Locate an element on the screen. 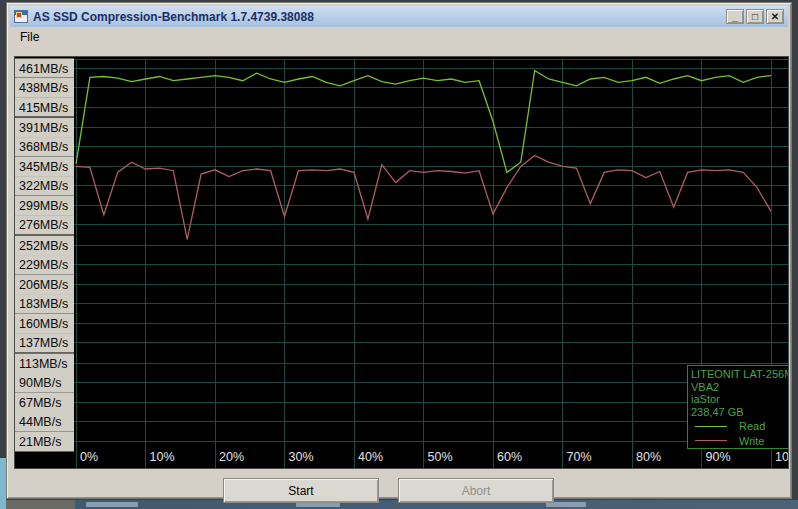 This screenshot has width=798, height=509. svg-text: 461MB/s is located at coordinates (44, 69).